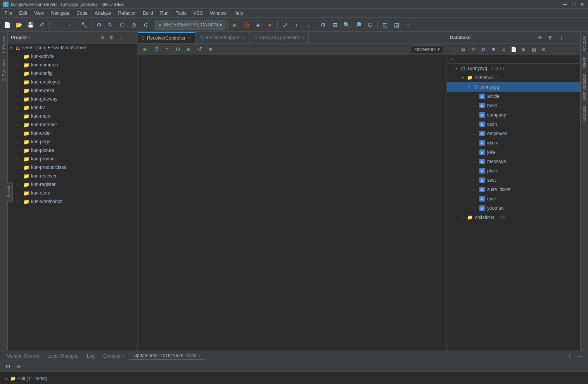 The height and width of the screenshot is (384, 588). Describe the element at coordinates (540, 38) in the screenshot. I see `db-scope-button: ⊚` at that location.